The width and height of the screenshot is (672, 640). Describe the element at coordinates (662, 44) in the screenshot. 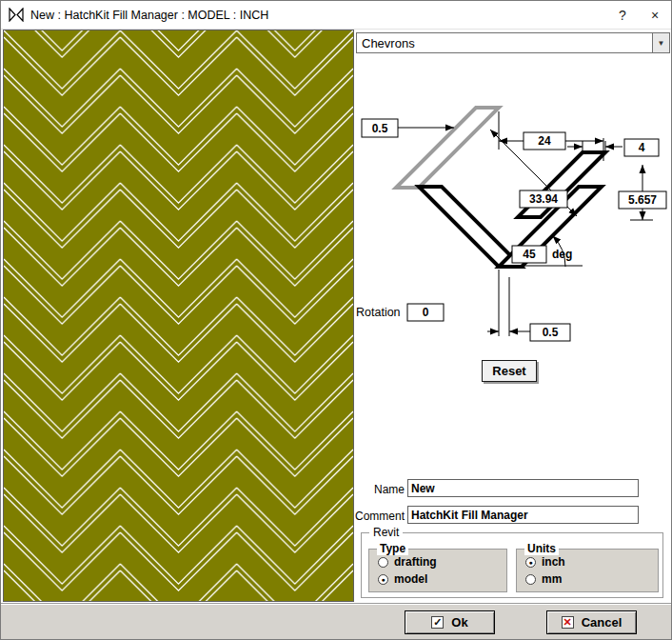

I see `chevron-down-icon: ▼` at that location.